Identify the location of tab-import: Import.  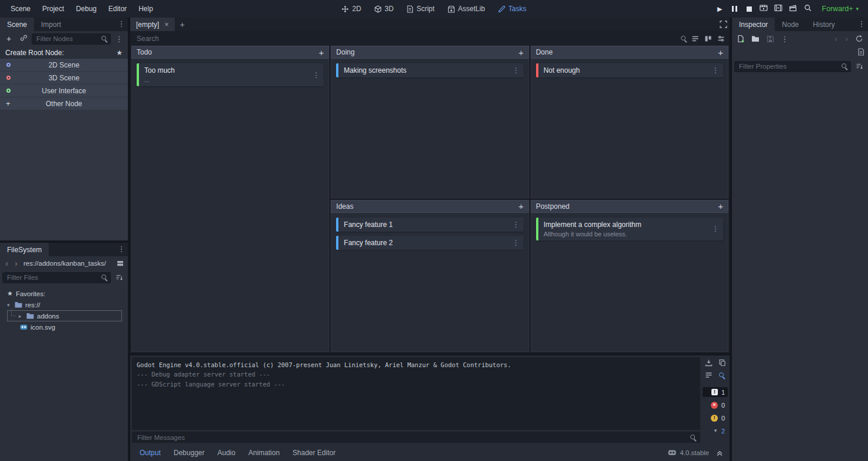
(51, 25).